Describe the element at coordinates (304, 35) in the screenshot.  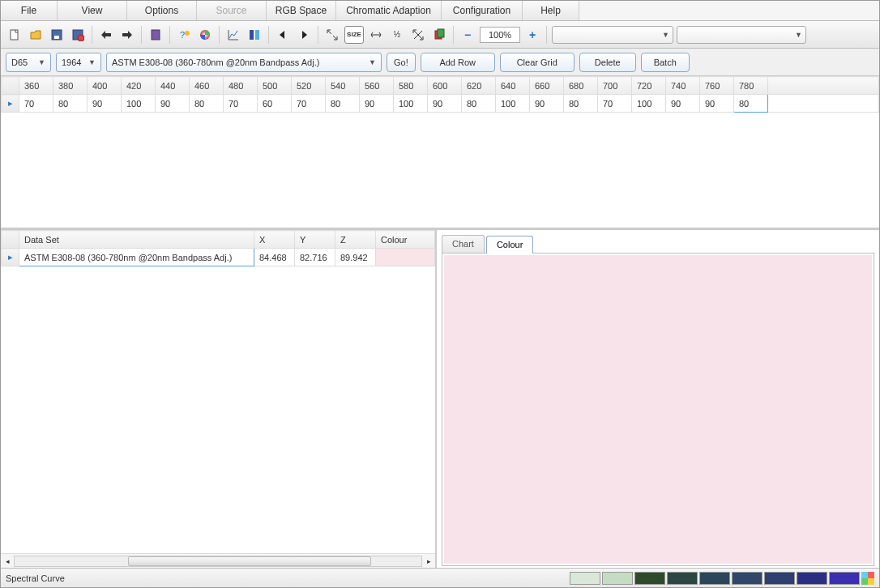
I see `next-icon` at that location.